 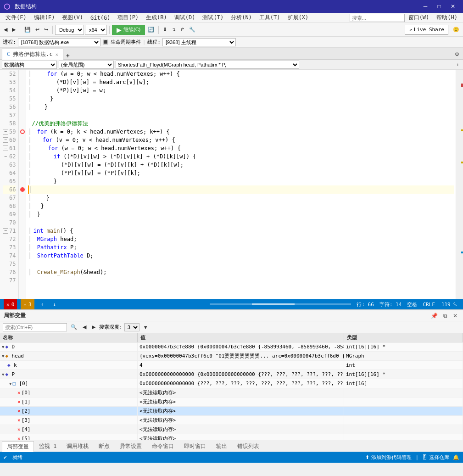 What do you see at coordinates (457, 54) in the screenshot?
I see `editor-options-button: ⚙` at bounding box center [457, 54].